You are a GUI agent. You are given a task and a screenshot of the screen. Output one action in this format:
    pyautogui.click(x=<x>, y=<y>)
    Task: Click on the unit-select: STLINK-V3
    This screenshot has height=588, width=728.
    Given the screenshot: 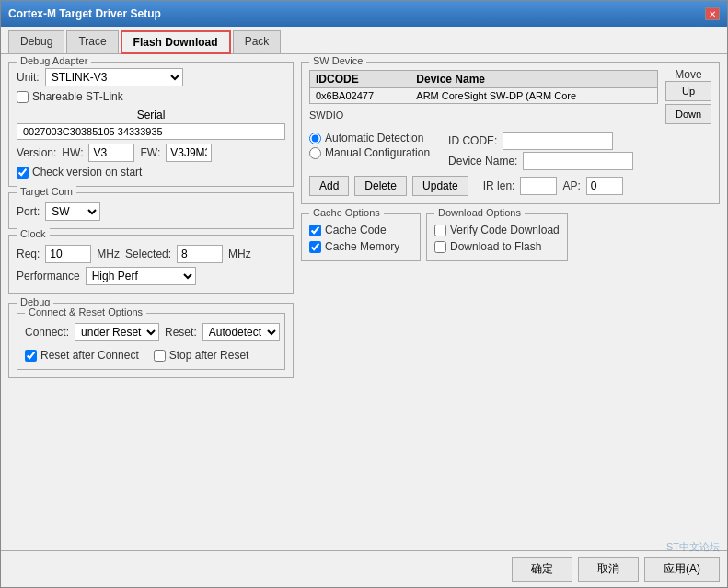 What is the action you would take?
    pyautogui.click(x=114, y=77)
    